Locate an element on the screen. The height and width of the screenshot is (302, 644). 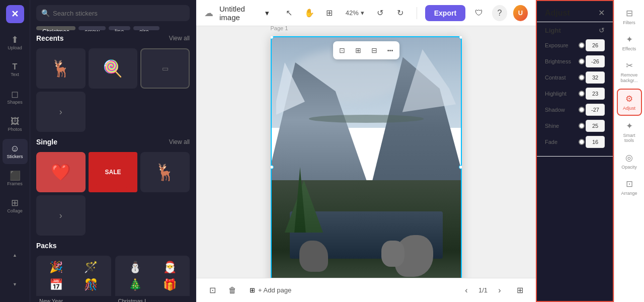
nav-label-shapes: Shapes is located at coordinates (15, 102).